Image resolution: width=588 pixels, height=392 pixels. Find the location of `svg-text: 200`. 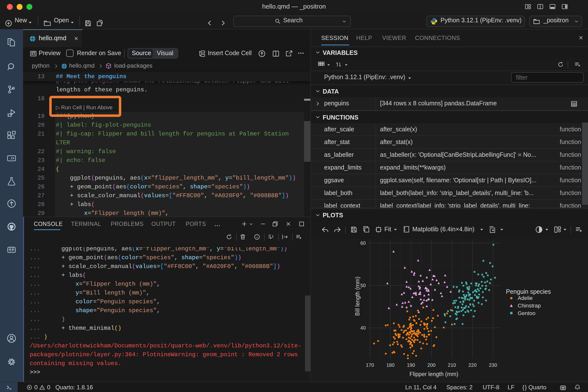

svg-text: 200 is located at coordinates (431, 365).